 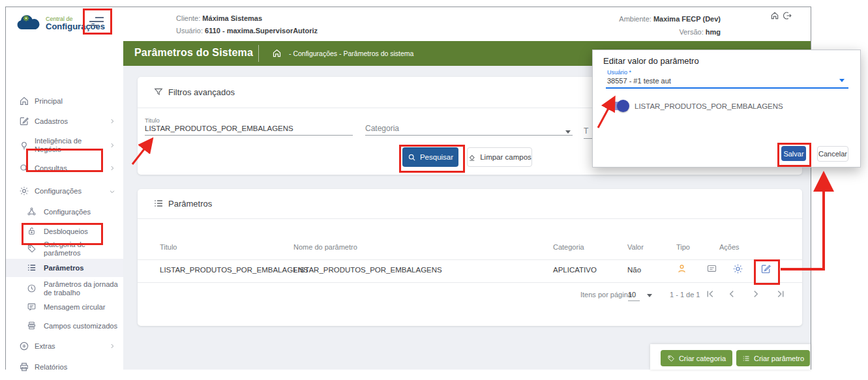 I want to click on items-per-page-label: Itens por página, so click(x=606, y=295).